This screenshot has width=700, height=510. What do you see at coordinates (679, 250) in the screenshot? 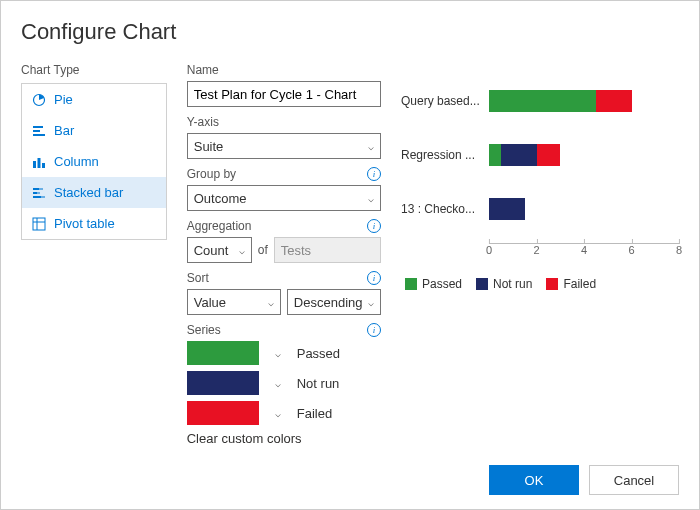
I see `axis-tick: 8` at bounding box center [679, 250].